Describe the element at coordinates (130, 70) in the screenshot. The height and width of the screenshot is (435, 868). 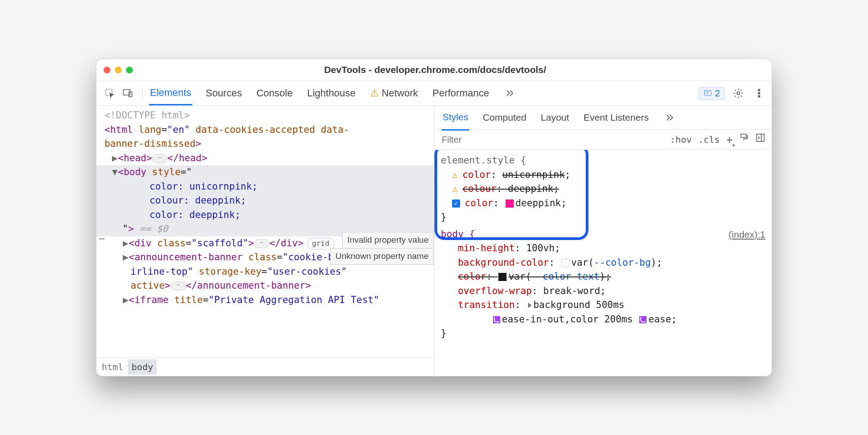
I see `maximize-window-icon` at that location.